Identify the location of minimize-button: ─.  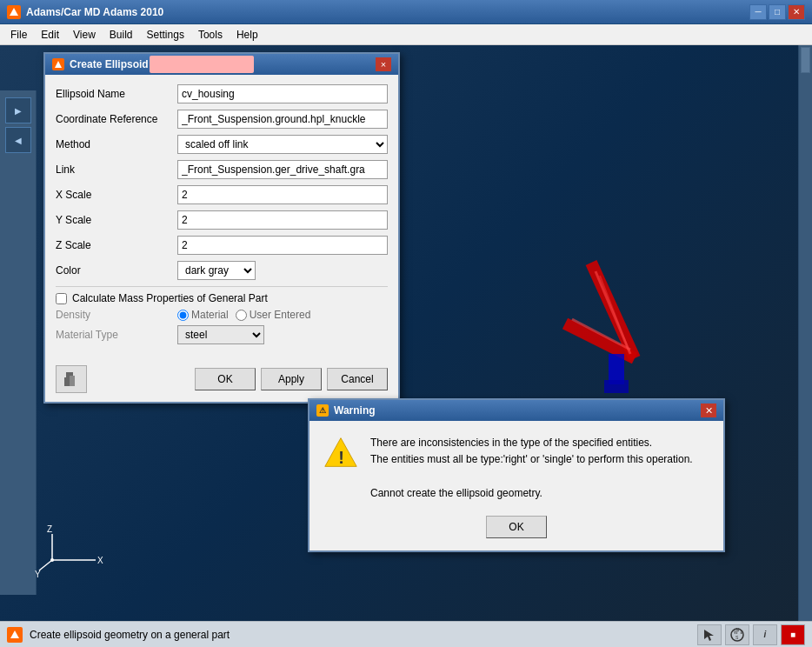
(758, 12).